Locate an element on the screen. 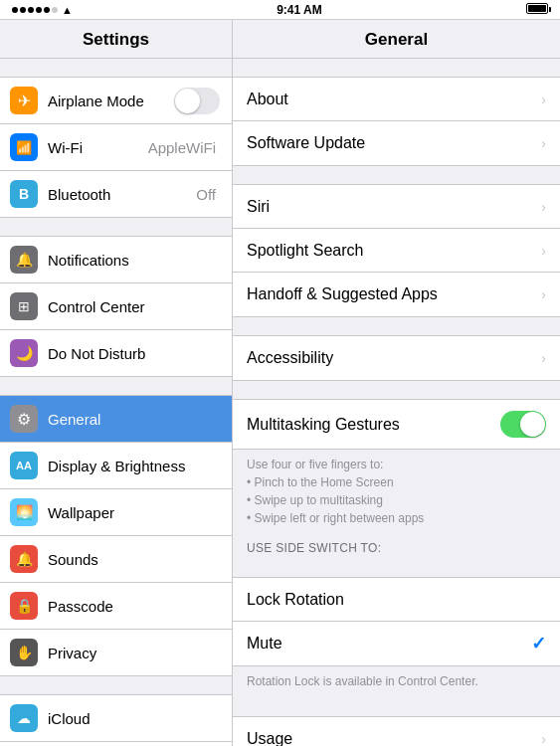 The image size is (560, 746). sidebar-item-airplane: ✈ Airplane Mode is located at coordinates (115, 101).